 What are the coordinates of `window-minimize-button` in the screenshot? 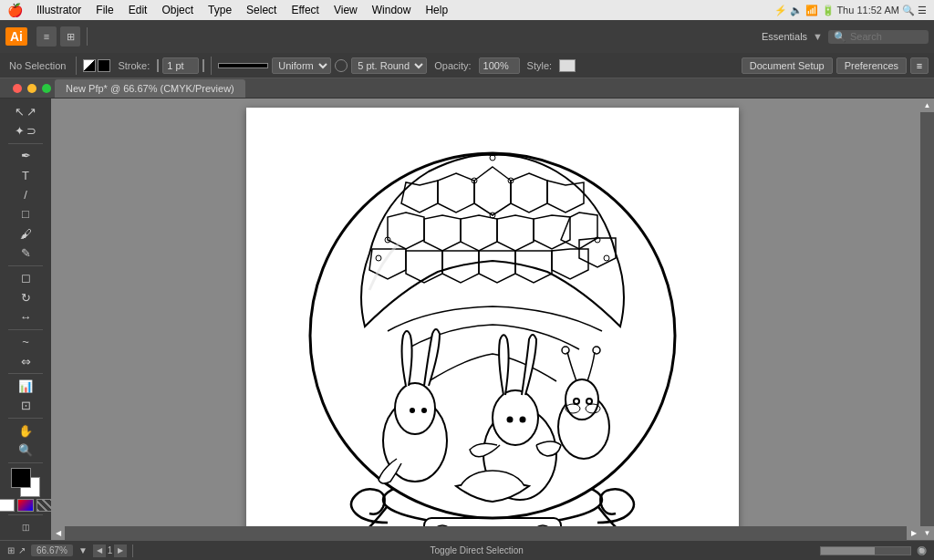 It's located at (32, 88).